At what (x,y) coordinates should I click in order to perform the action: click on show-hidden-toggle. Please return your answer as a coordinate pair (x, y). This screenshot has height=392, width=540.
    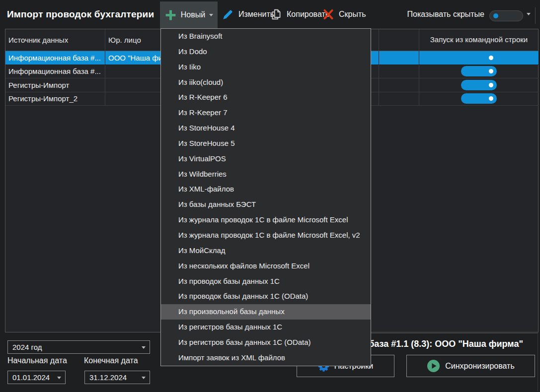
    Looking at the image, I should click on (506, 16).